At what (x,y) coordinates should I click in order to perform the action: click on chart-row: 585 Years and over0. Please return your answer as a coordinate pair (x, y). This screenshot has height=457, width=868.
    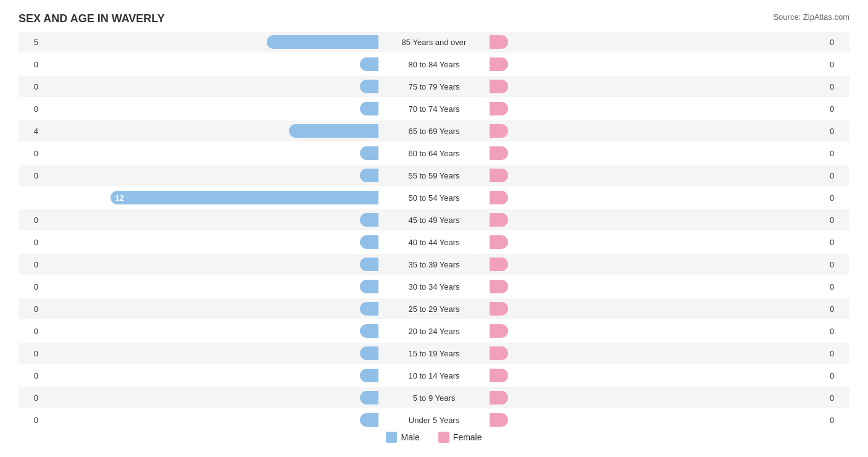
    Looking at the image, I should click on (434, 42).